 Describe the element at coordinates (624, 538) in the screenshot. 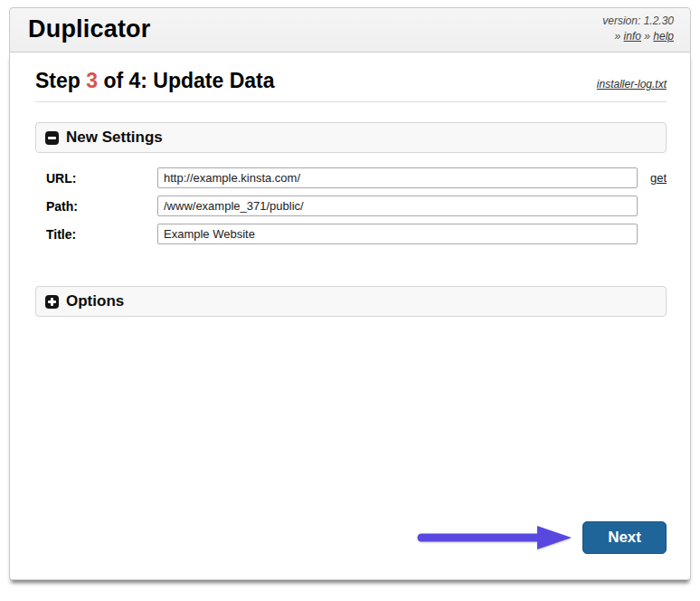

I see `next-button: Next` at that location.